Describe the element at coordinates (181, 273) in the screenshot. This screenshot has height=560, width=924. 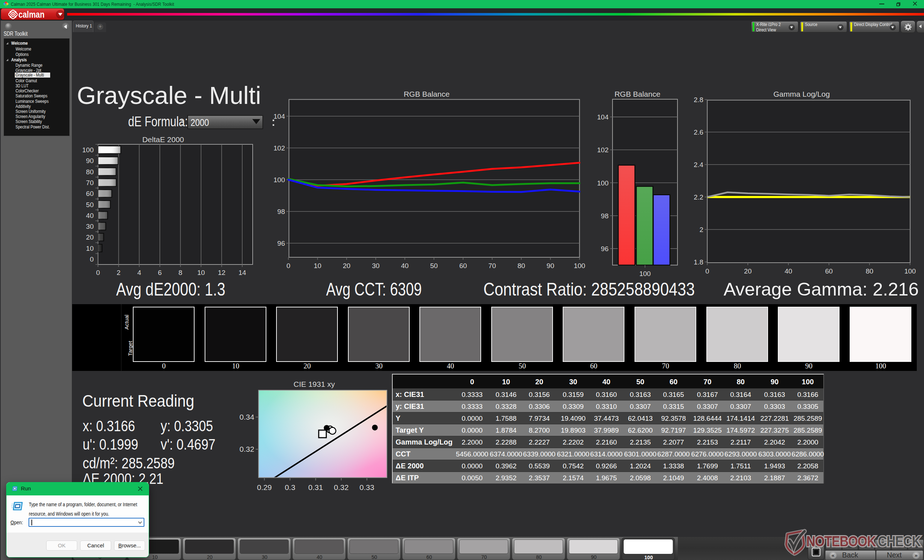
I see `svg-text: 8` at that location.